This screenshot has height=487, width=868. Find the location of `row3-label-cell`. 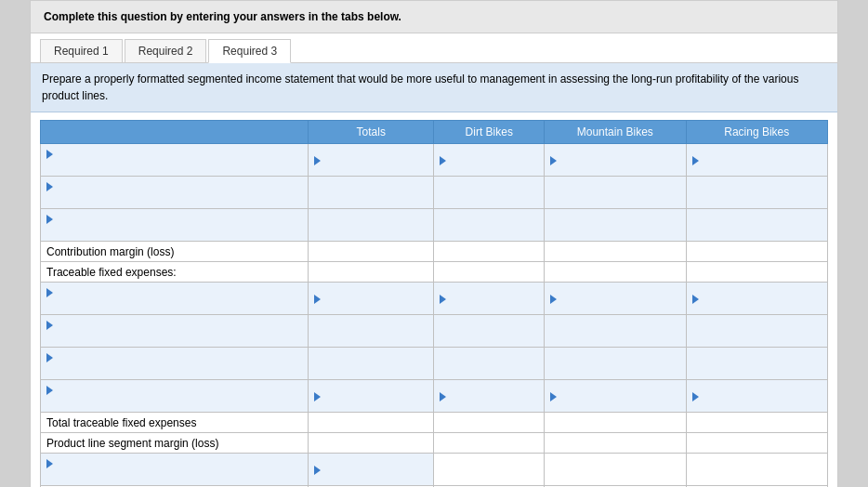

row3-label-cell is located at coordinates (175, 225).